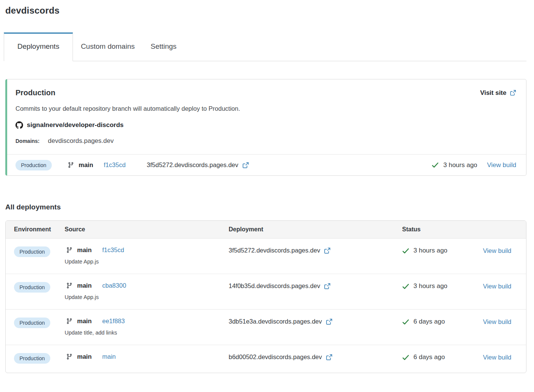  Describe the element at coordinates (265, 47) in the screenshot. I see `tab-bar: Deployments Custom domains Settings` at that location.